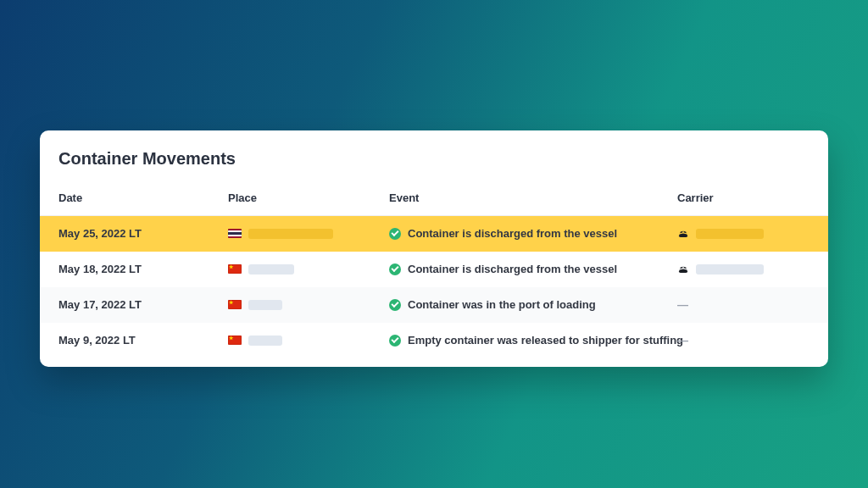 The height and width of the screenshot is (488, 868). What do you see at coordinates (434, 164) in the screenshot?
I see `card-title: Container Movements` at bounding box center [434, 164].